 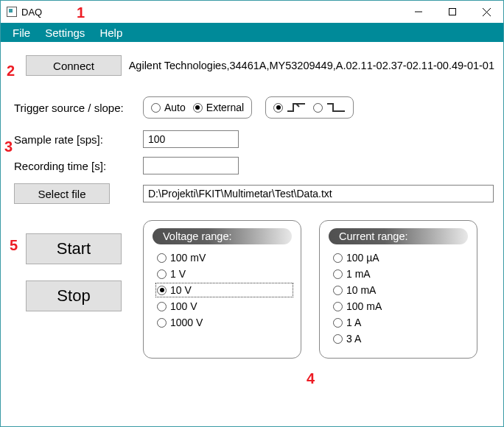 What do you see at coordinates (191, 139) in the screenshot?
I see `sample-rate-input` at bounding box center [191, 139].